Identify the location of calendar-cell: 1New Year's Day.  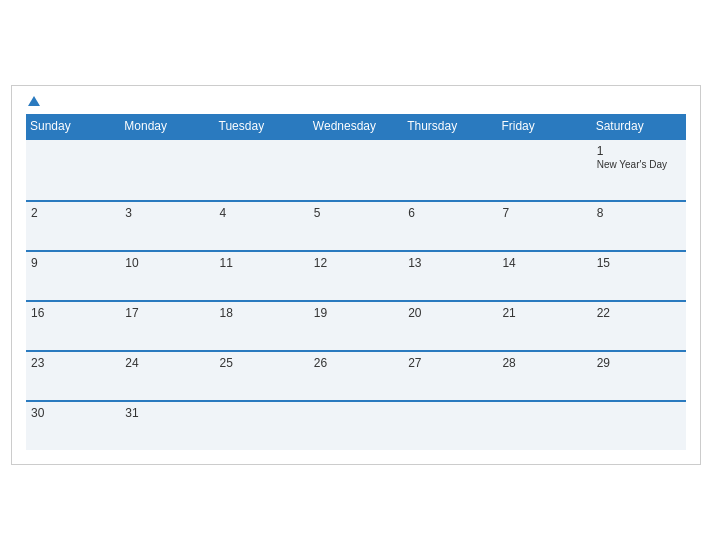
(639, 170).